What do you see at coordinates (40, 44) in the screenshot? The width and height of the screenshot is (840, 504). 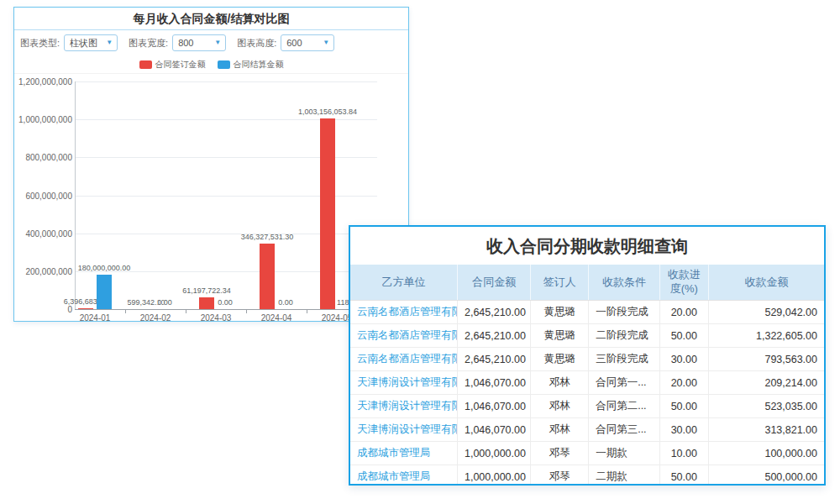 I see `chart-type-label: 图表类型:` at bounding box center [40, 44].